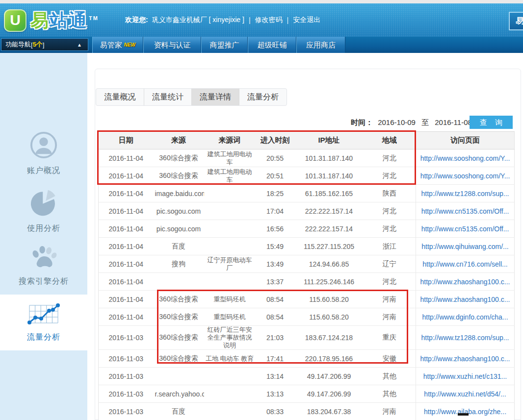 Image resolution: width=523 pixels, height=420 pixels. Describe the element at coordinates (179, 412) in the screenshot. I see `cell: 百度` at that location.